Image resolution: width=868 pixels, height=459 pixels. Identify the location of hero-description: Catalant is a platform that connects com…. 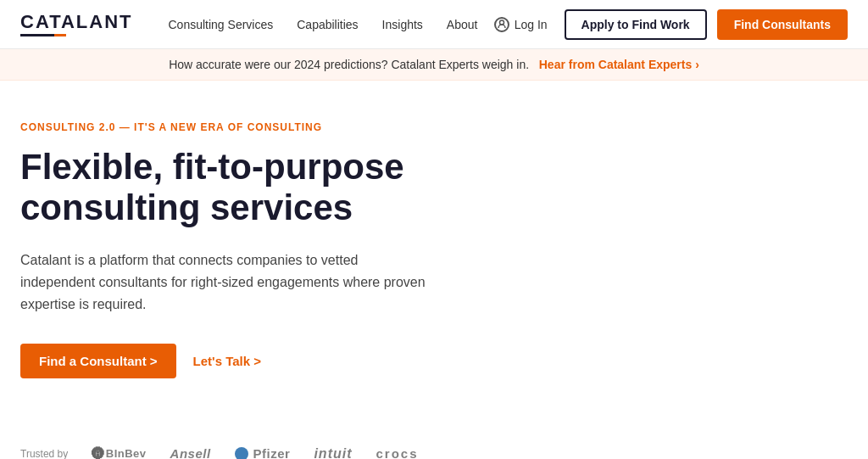
(224, 283).